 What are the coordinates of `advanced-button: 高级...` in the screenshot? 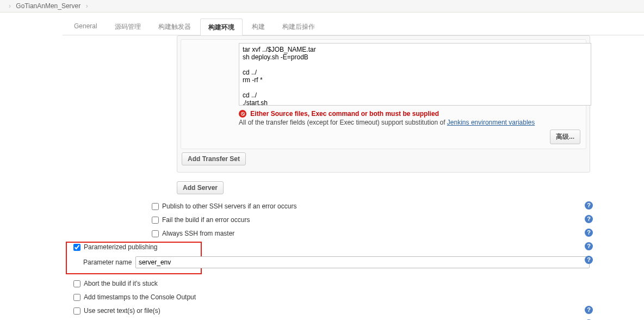 It's located at (565, 137).